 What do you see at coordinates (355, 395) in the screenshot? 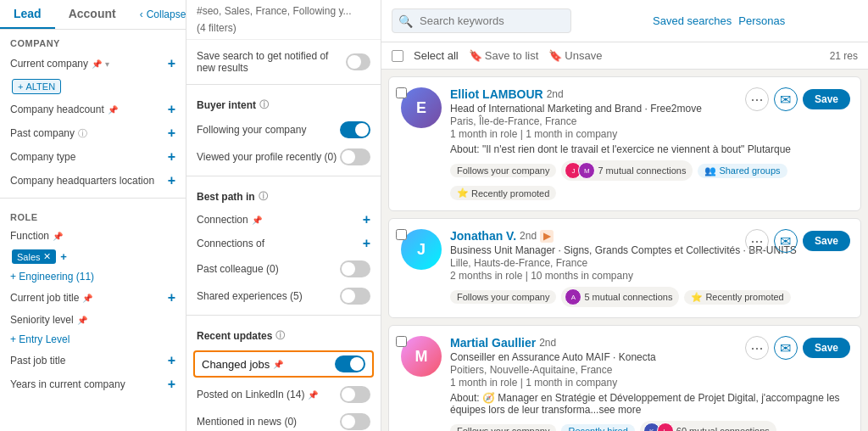
I see `posted-linkedin-toggle` at bounding box center [355, 395].